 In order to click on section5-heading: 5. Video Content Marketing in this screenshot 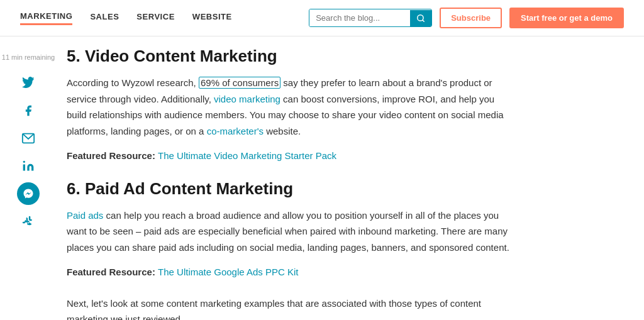, I will do `click(291, 57)`.